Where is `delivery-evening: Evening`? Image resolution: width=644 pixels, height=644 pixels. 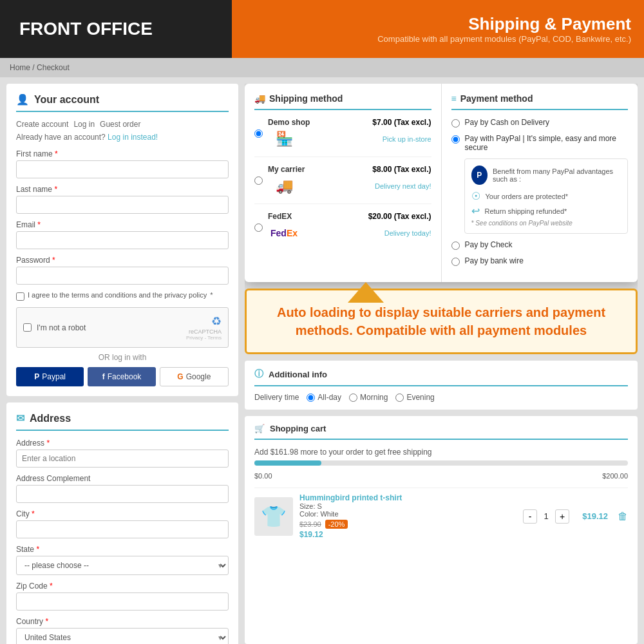 delivery-evening: Evening is located at coordinates (415, 397).